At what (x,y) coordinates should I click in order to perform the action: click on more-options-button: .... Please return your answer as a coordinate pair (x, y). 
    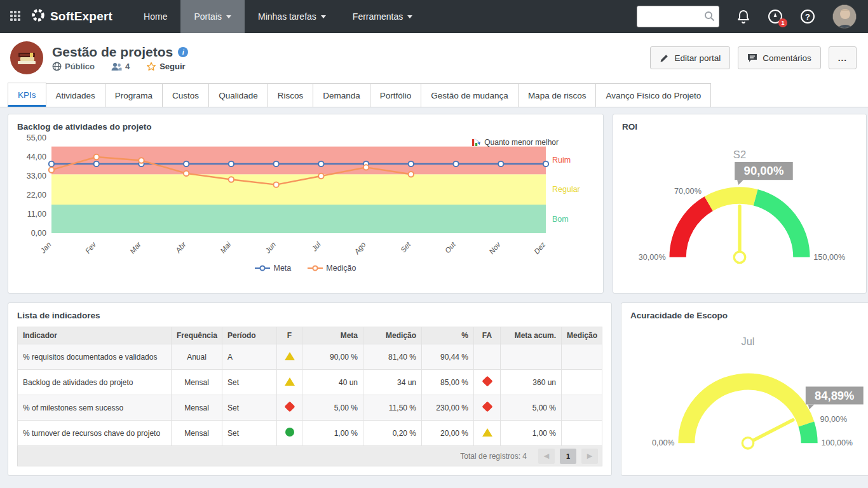
    Looking at the image, I should click on (843, 58).